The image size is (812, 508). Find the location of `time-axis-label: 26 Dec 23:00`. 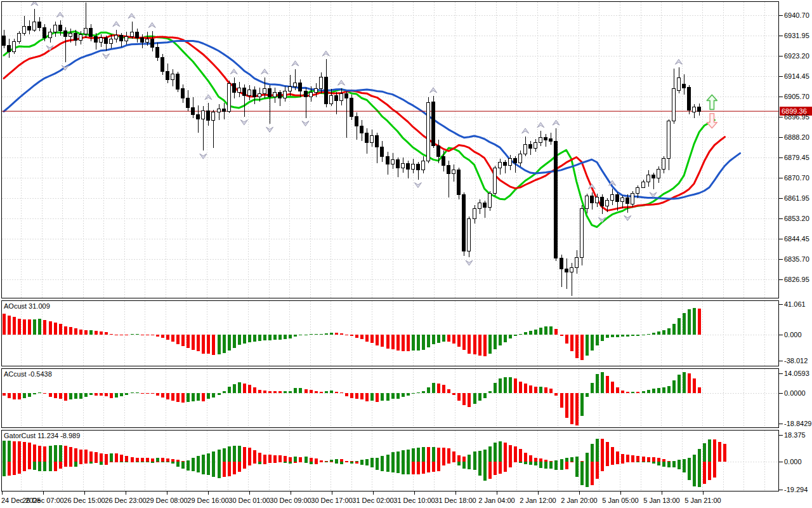

time-axis-label: 26 Dec 23:00 is located at coordinates (126, 500).